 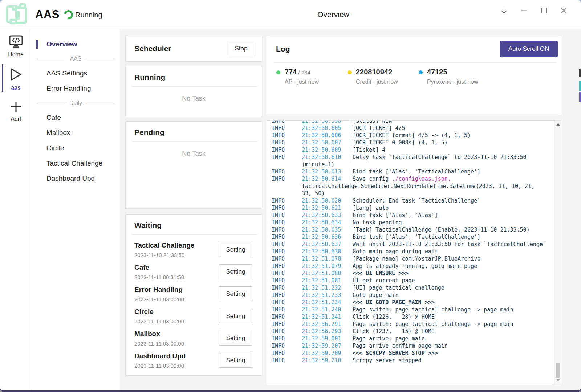 What do you see at coordinates (412, 244) in the screenshot?
I see `log-line: INFO21:32:50.637Wait until 2023-11-10 21…` at bounding box center [412, 244].